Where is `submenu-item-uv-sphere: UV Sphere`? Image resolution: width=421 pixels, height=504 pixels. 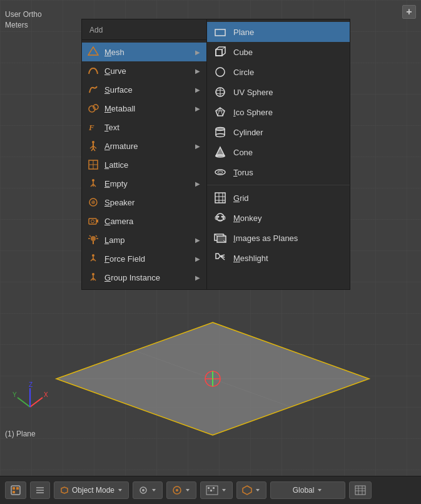
submenu-item-uv-sphere: UV Sphere is located at coordinates (278, 92).